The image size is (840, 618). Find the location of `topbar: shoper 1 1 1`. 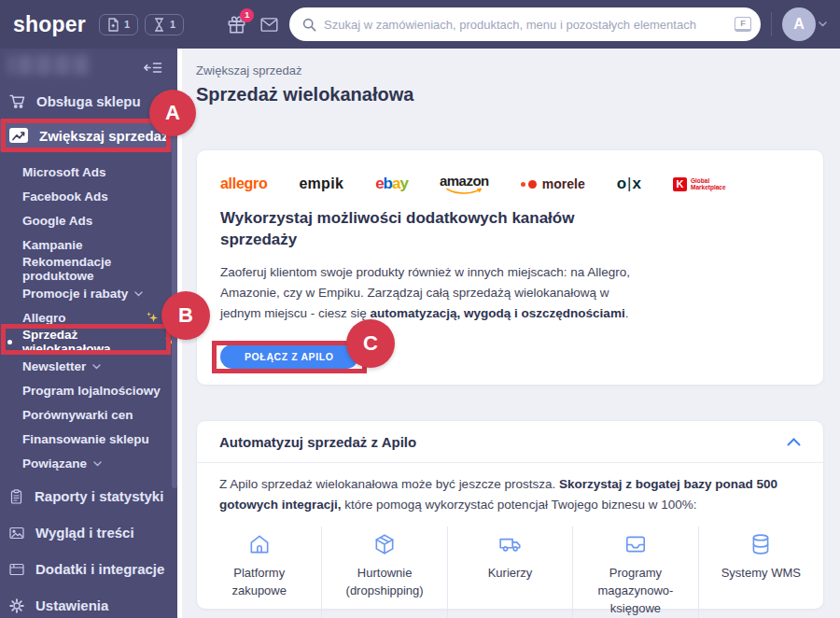

topbar: shoper 1 1 1 is located at coordinates (420, 24).